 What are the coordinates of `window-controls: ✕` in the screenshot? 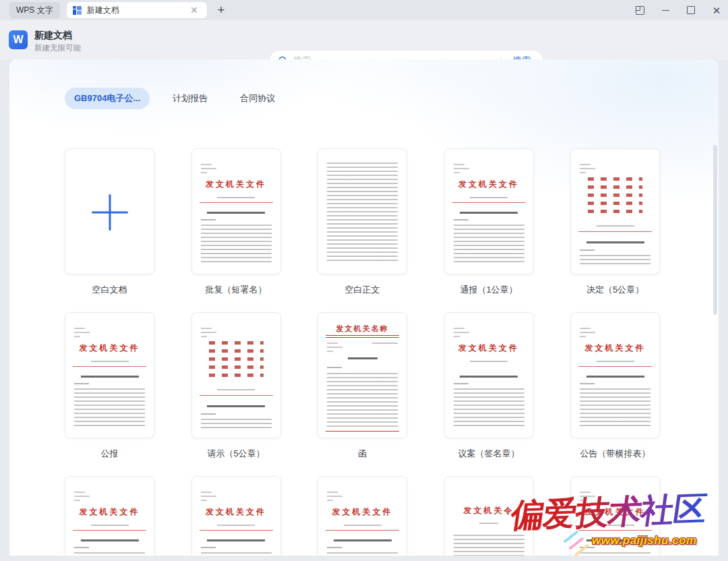 It's located at (678, 10).